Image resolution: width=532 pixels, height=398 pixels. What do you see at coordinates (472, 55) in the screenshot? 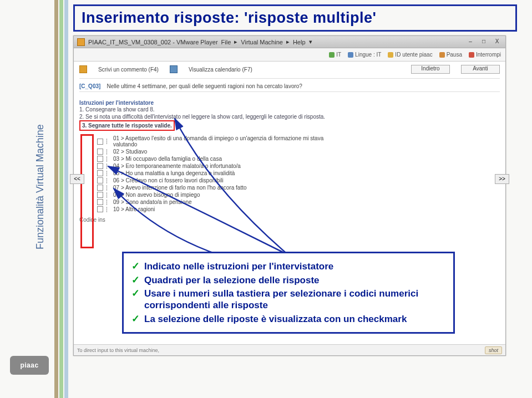
I see `stop-icon` at bounding box center [472, 55].